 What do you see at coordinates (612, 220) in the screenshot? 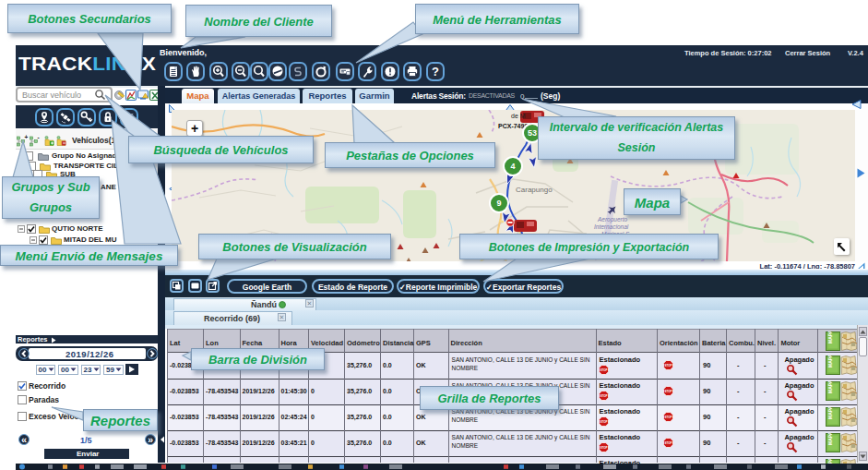
I see `svg-text: Aeropuerto` at bounding box center [612, 220].